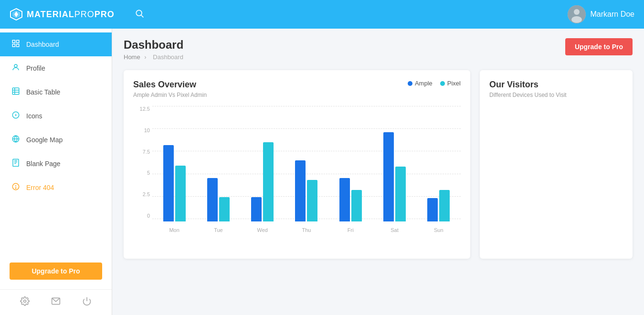  I want to click on bar-group-Wed, so click(263, 182).